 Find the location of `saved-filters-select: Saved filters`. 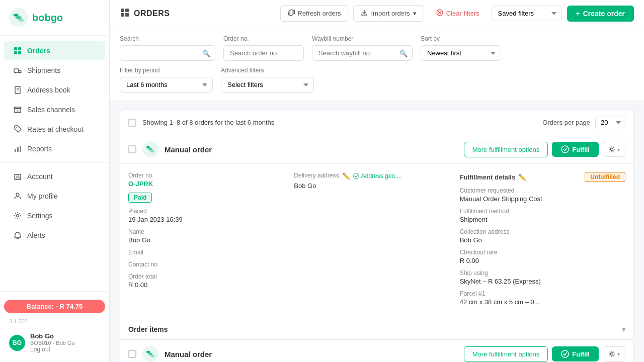

saved-filters-select: Saved filters is located at coordinates (527, 13).